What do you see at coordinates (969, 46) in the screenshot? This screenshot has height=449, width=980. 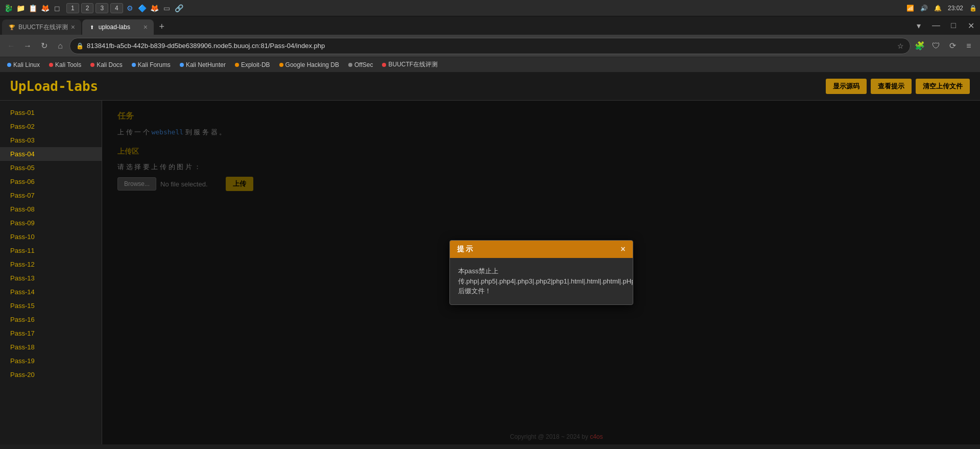 I see `menu-button: ≡` at bounding box center [969, 46].